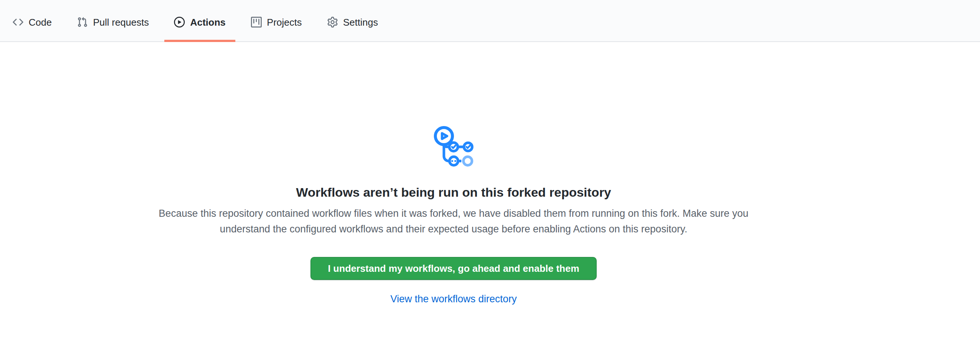 The width and height of the screenshot is (980, 351). What do you see at coordinates (285, 22) in the screenshot?
I see `tab-label: Projects` at bounding box center [285, 22].